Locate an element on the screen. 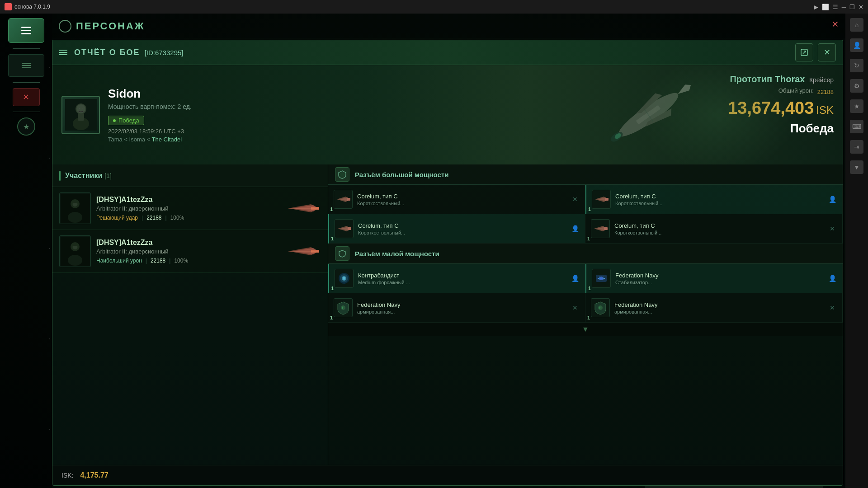  battle-location: Tama < Isoma < The Citadel is located at coordinates (471, 139).